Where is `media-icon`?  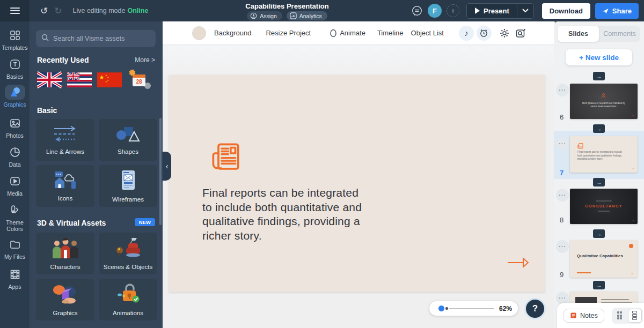
media-icon is located at coordinates (15, 181).